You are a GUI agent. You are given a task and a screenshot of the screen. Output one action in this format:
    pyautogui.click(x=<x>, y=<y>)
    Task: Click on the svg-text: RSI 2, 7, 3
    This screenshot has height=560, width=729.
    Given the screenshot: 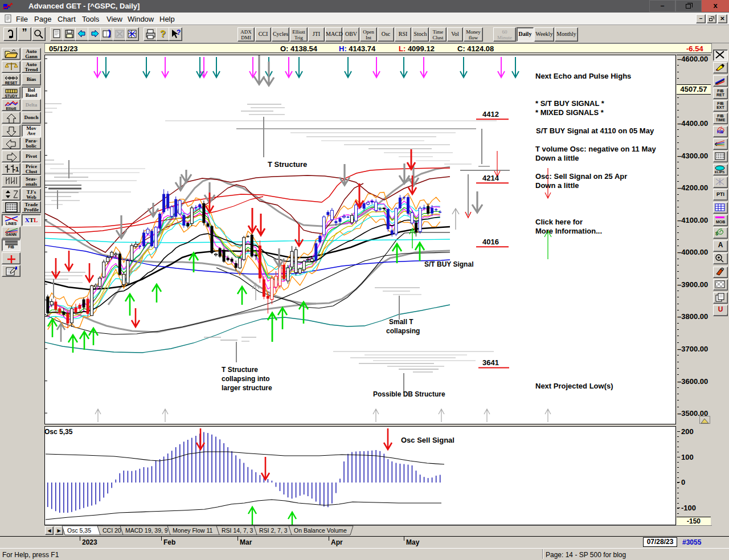 What is the action you would take?
    pyautogui.click(x=273, y=530)
    